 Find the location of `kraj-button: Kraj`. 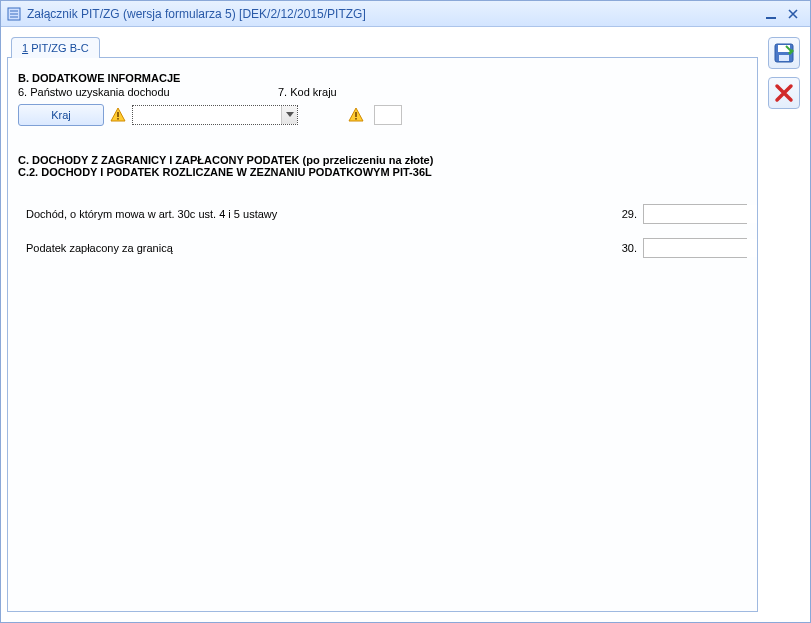

kraj-button: Kraj is located at coordinates (61, 115).